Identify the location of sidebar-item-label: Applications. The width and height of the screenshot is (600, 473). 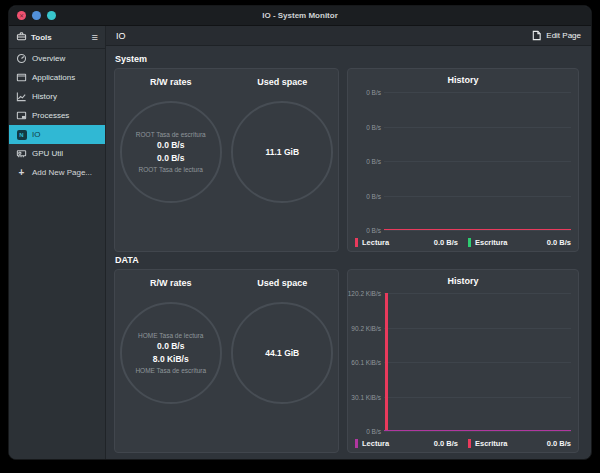
(54, 78).